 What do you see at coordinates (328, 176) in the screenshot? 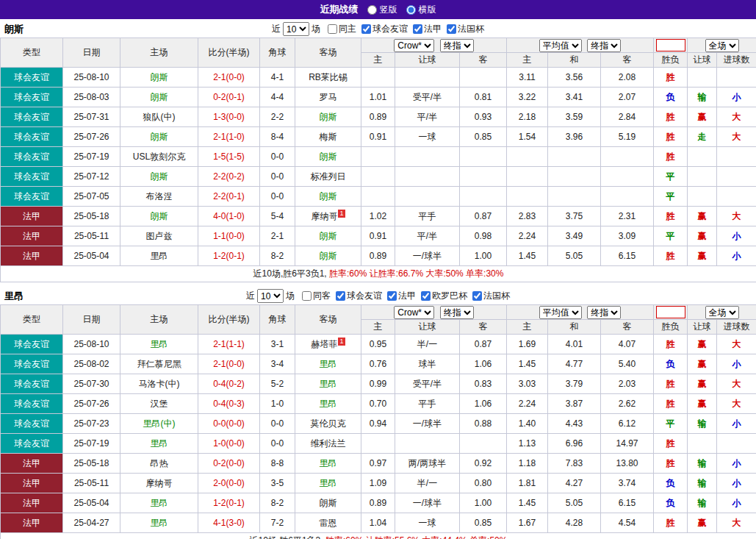
I see `team-name: 标准列日` at bounding box center [328, 176].